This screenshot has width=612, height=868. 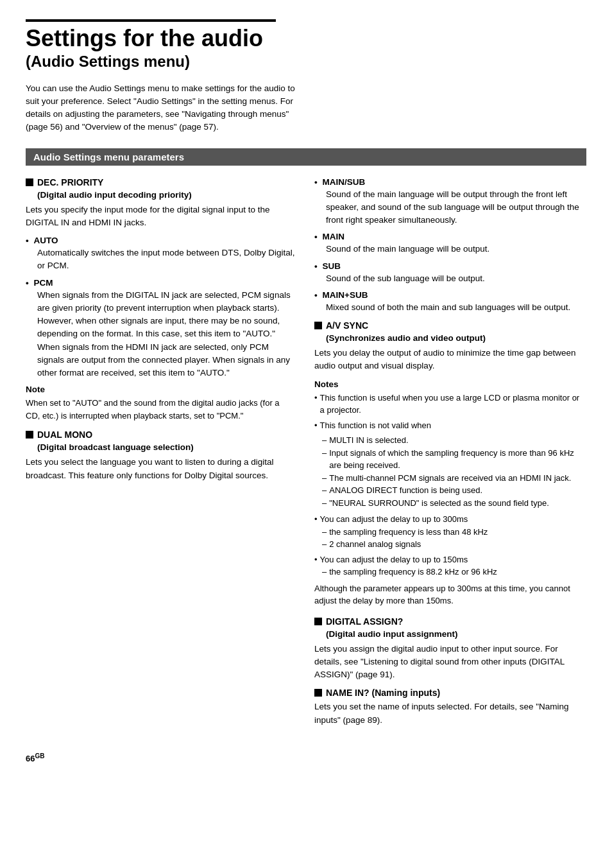 What do you see at coordinates (450, 714) in the screenshot?
I see `name-in-body: Lets you set the name of inputs selected…` at bounding box center [450, 714].